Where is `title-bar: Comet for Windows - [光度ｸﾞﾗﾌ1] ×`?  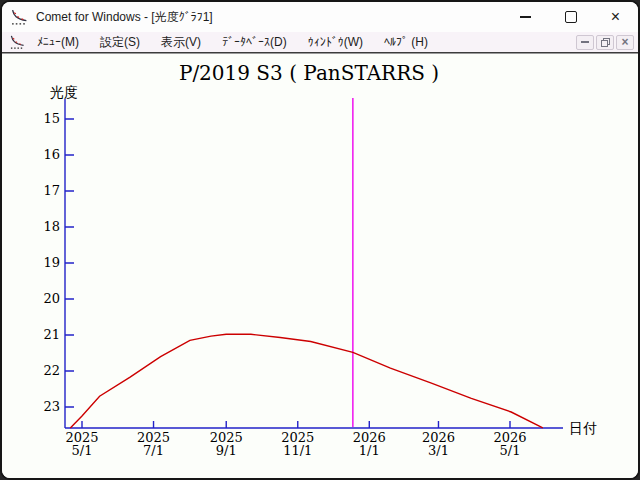
title-bar: Comet for Windows - [光度ｸﾞﾗﾌ1] × is located at coordinates (320, 17).